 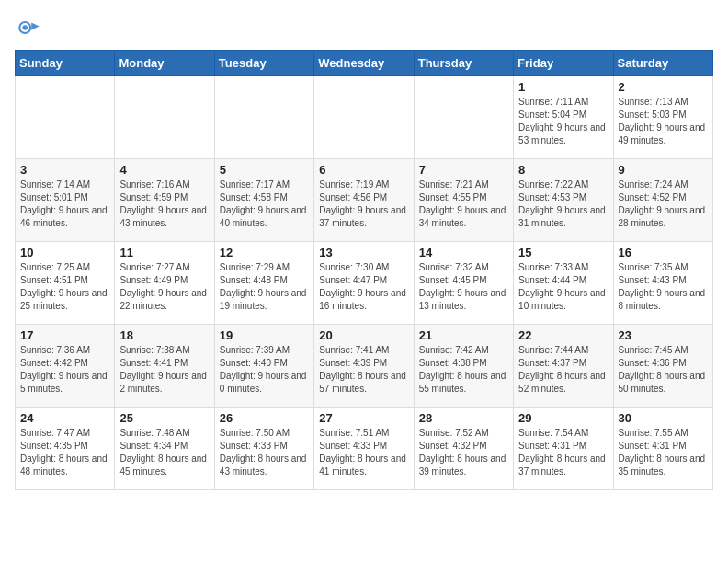 What do you see at coordinates (64, 287) in the screenshot?
I see `day-info: Sunrise: 7:25 AM Sunset: 4:51 PM Dayligh…` at bounding box center [64, 287].